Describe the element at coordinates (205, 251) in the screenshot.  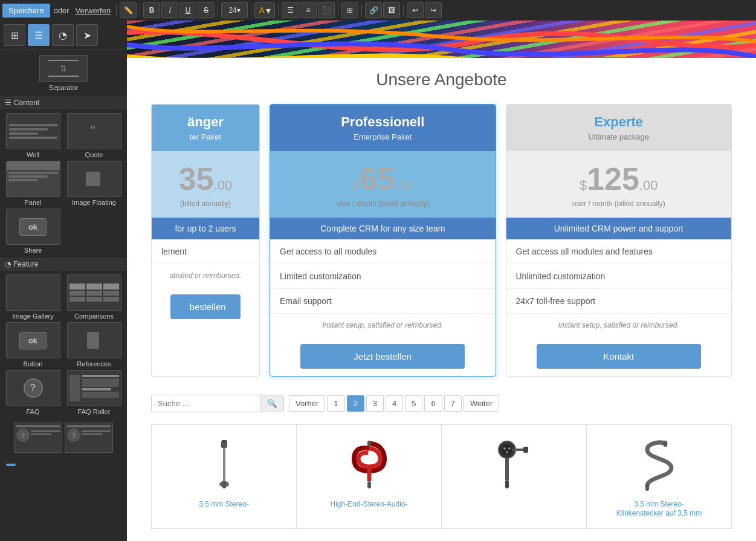
I see `anfanger-feature-1: lement` at that location.